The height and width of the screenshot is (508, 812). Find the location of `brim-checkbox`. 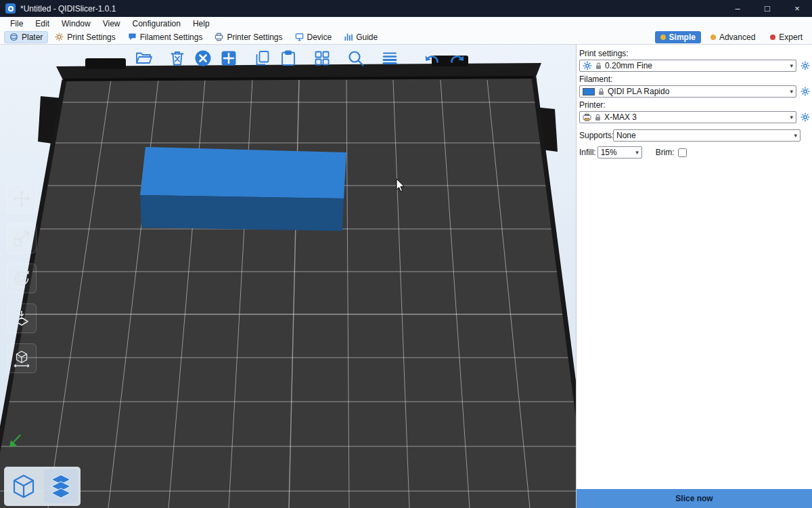

brim-checkbox is located at coordinates (682, 153).